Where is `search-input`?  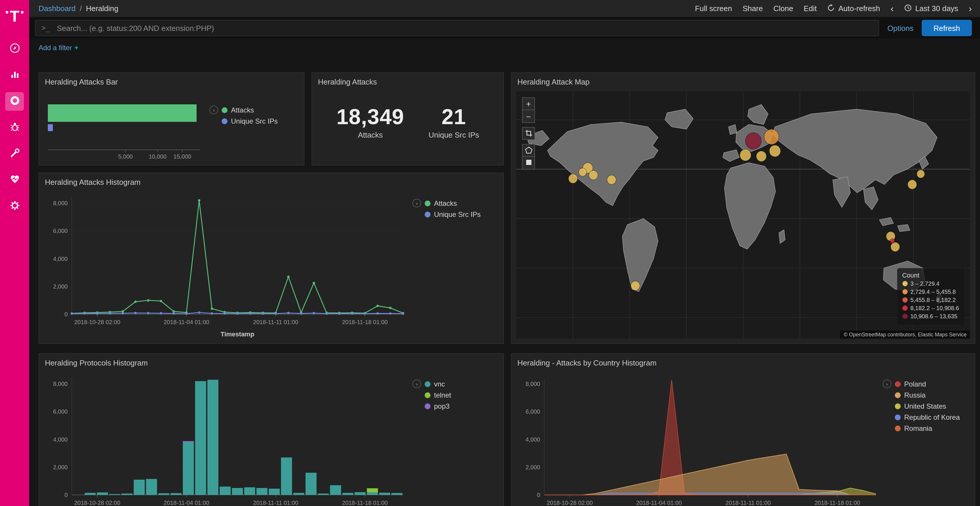 search-input is located at coordinates (464, 28).